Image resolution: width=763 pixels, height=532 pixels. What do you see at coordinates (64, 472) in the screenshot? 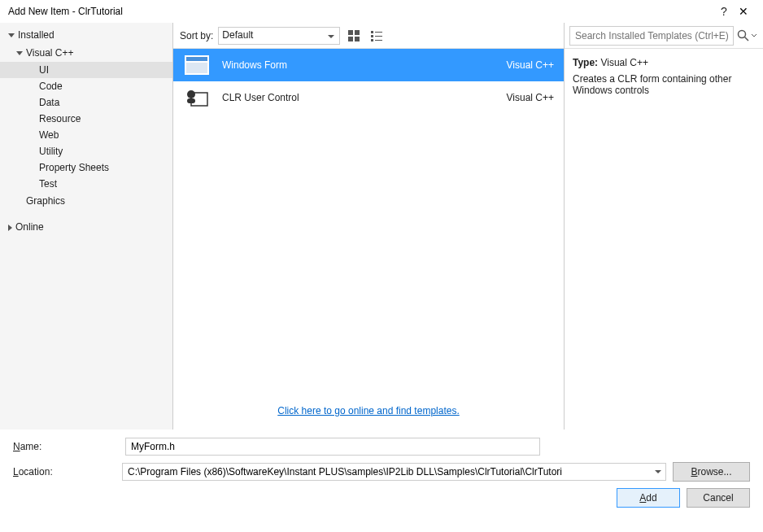
I see `location-label: Location:` at bounding box center [64, 472].